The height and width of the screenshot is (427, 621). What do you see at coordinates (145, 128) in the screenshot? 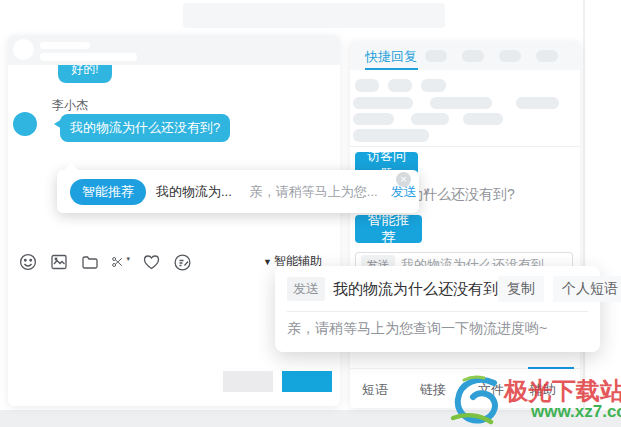
I see `message-text: 我的物流为什么还没有到?` at bounding box center [145, 128].